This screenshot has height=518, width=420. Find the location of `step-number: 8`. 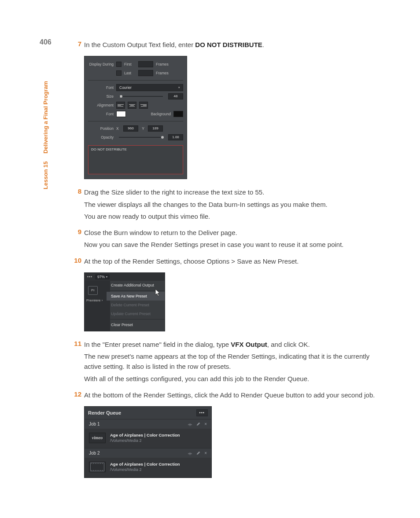

step-number: 8 is located at coordinates (75, 191).